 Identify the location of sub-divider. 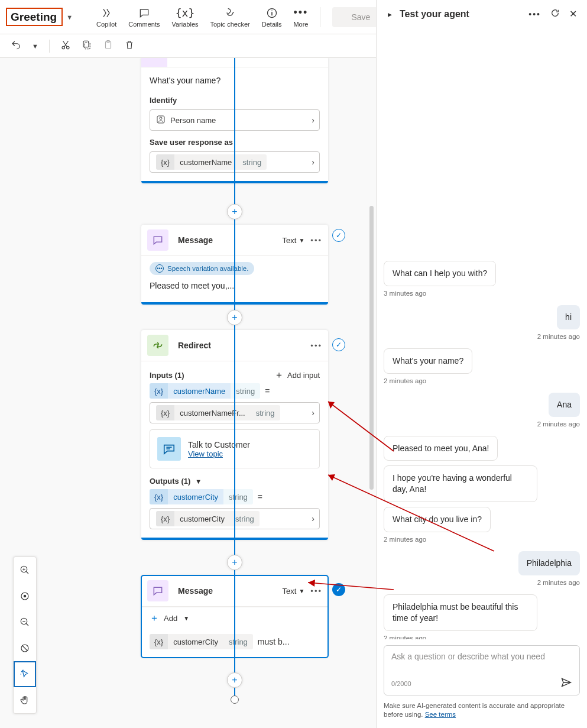
(50, 46).